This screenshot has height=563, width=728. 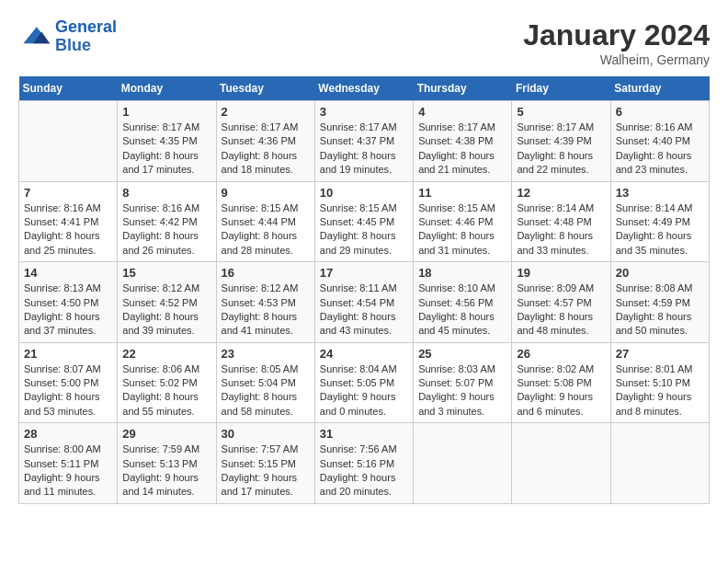 I want to click on weekday-header-sunday: Sunday, so click(x=68, y=88).